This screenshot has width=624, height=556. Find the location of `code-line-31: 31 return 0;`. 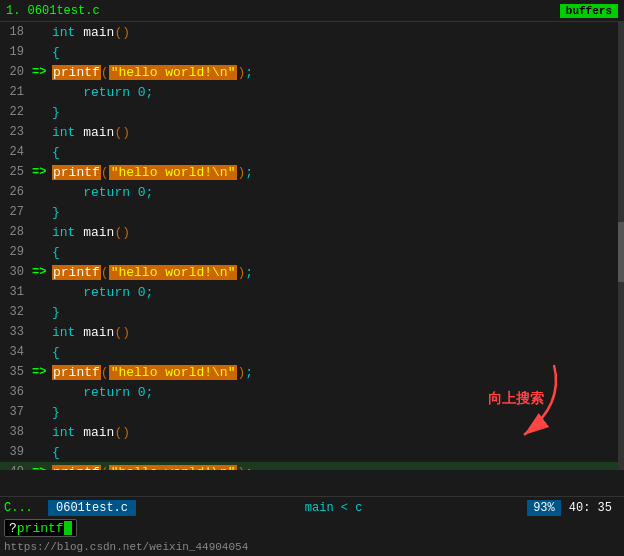

code-line-31: 31 return 0; is located at coordinates (312, 292).